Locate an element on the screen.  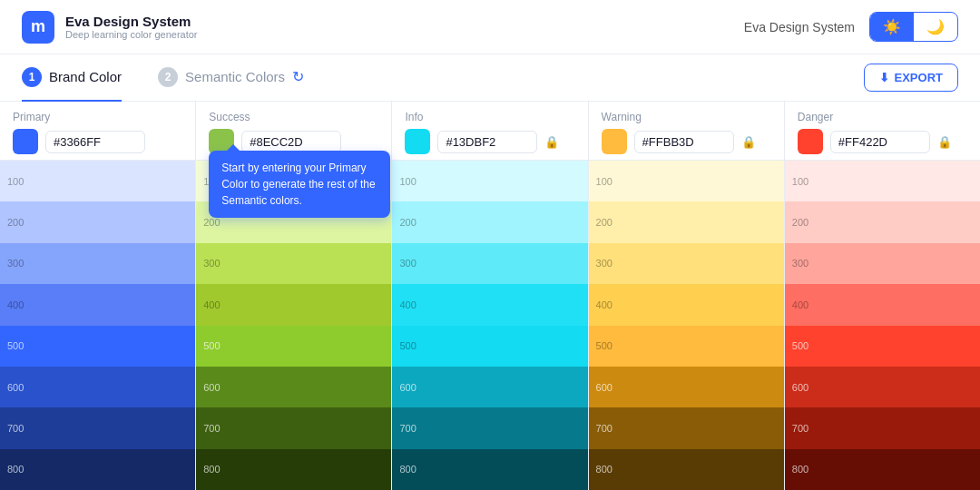
swatch-warning-600: 600 is located at coordinates (686, 387).